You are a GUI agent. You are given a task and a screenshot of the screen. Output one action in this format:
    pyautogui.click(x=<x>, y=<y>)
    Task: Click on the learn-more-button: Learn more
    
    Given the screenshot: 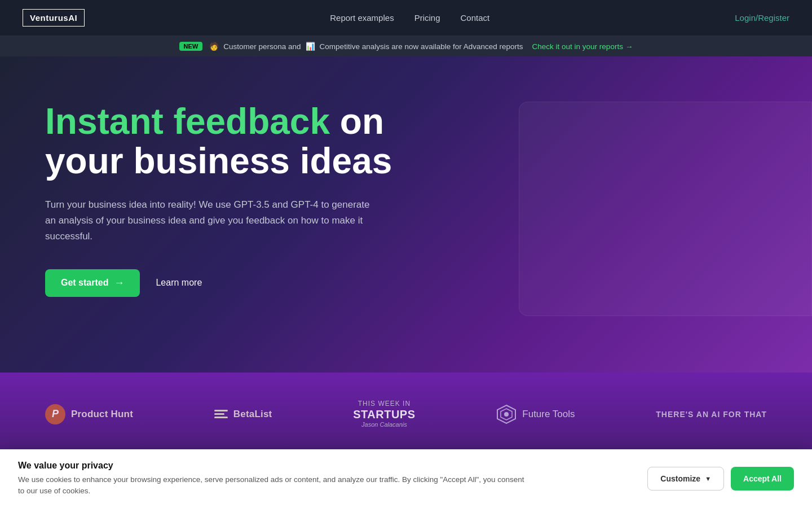 What is the action you would take?
    pyautogui.click(x=179, y=283)
    